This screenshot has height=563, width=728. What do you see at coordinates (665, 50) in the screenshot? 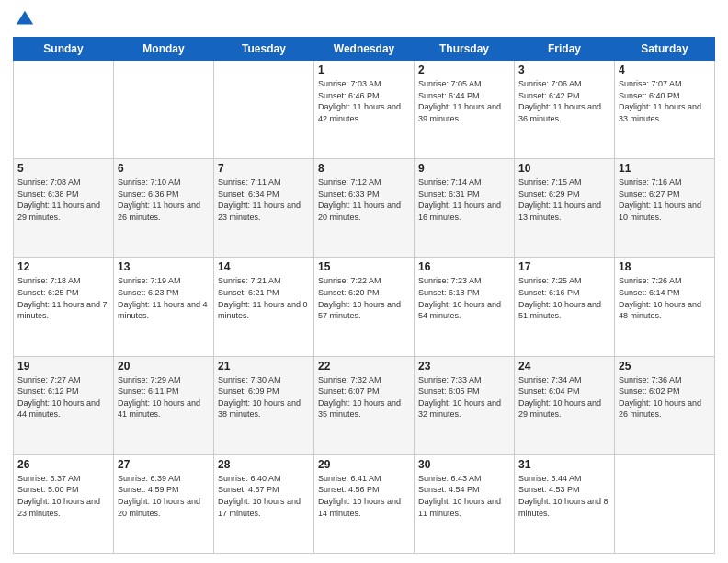
I see `col-saturday: Saturday` at bounding box center [665, 50].